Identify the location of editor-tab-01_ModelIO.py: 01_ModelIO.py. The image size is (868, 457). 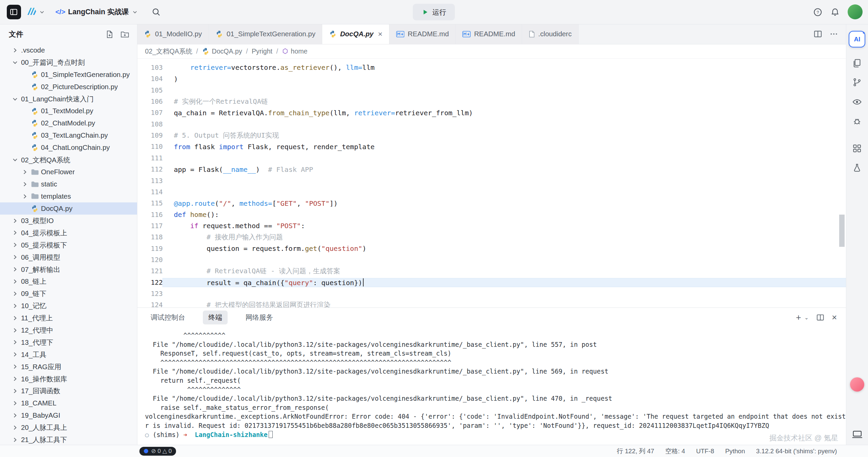
(173, 34).